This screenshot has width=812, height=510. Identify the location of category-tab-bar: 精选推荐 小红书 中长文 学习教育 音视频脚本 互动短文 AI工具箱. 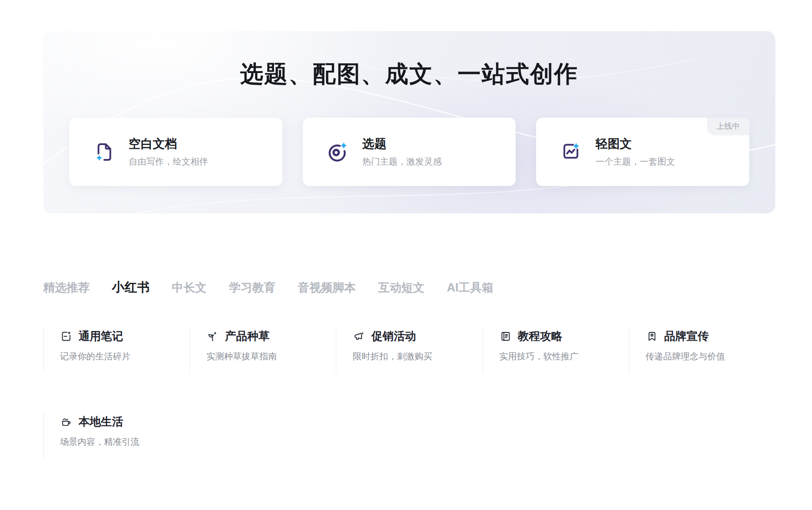
(427, 287).